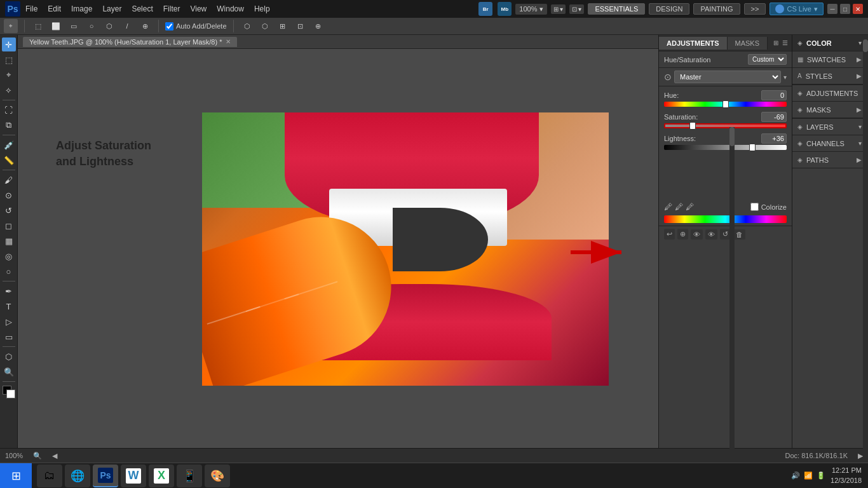 The image size is (868, 488). I want to click on panel-btn-eye: 👁, so click(696, 234).